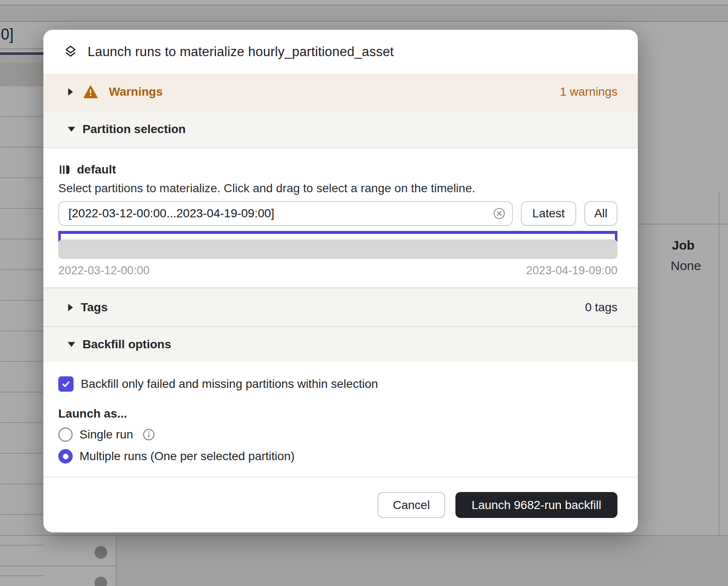 This screenshot has height=586, width=728. I want to click on dialog-title: Launch runs to materialize hourly_partit…, so click(241, 52).